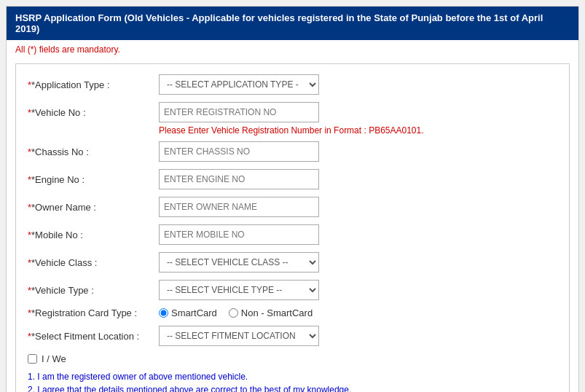 Image resolution: width=585 pixels, height=392 pixels. What do you see at coordinates (293, 313) in the screenshot?
I see `reg-card-type-row: **Registration Card Type : SmartCard Non…` at bounding box center [293, 313].